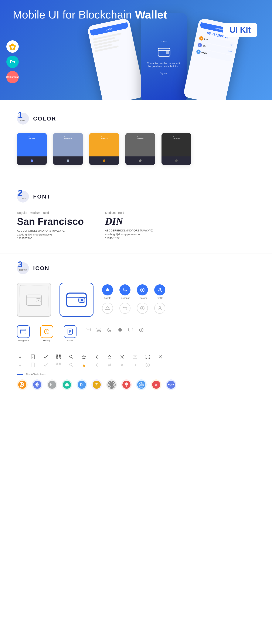  What do you see at coordinates (71, 366) in the screenshot?
I see `icon-search-outline` at bounding box center [71, 366].